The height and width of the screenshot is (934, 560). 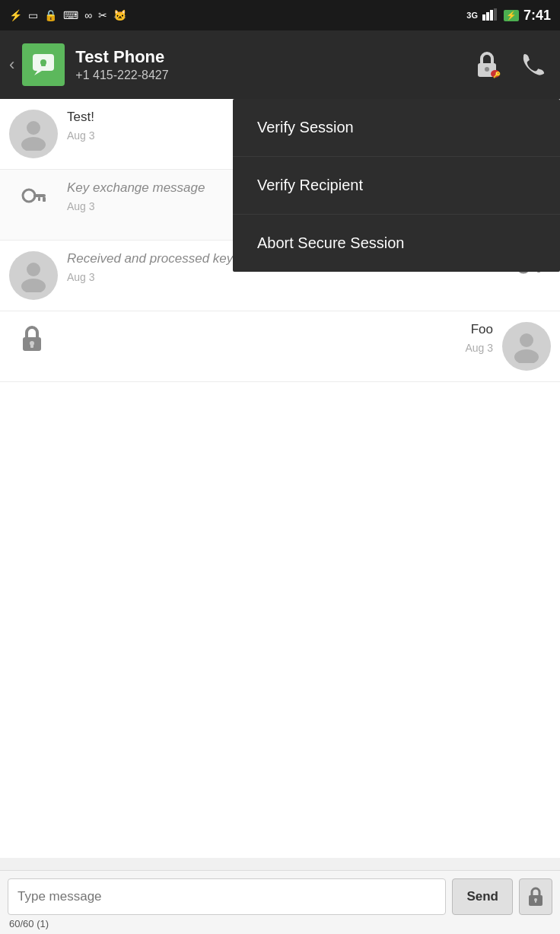 I want to click on verify-recipient-item: Verify Recipient, so click(x=396, y=186).